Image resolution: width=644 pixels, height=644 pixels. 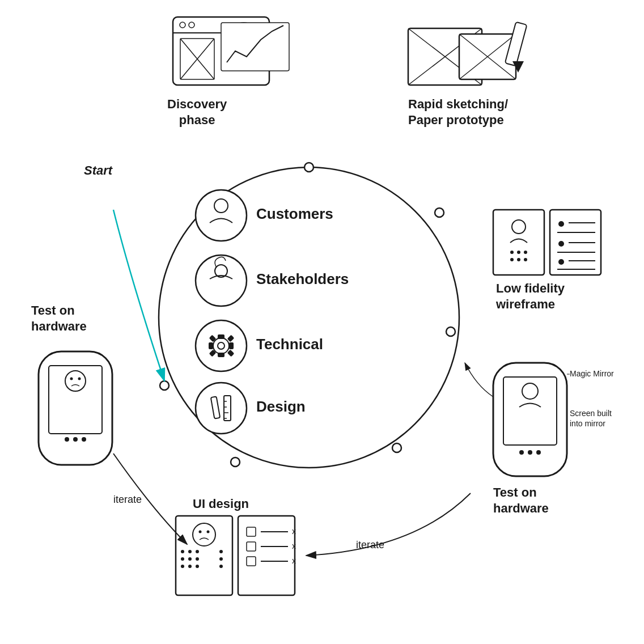 I want to click on design-label: Design, so click(x=281, y=407).